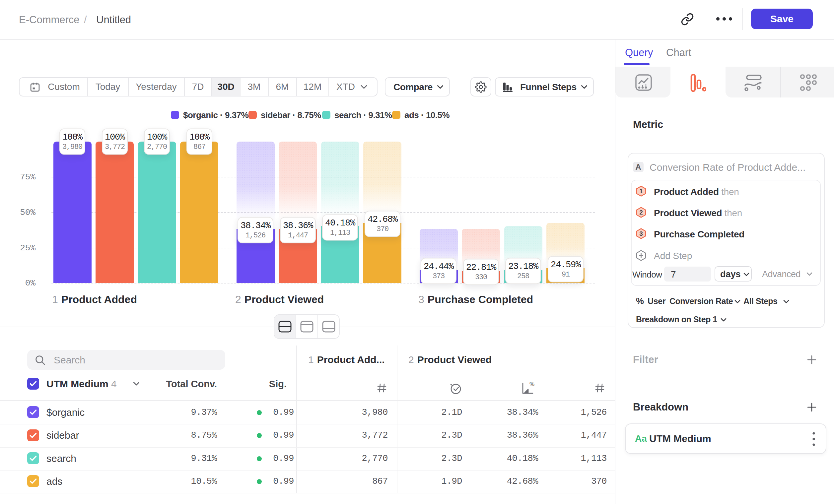 The width and height of the screenshot is (834, 504). I want to click on svg-text: 2, so click(641, 212).